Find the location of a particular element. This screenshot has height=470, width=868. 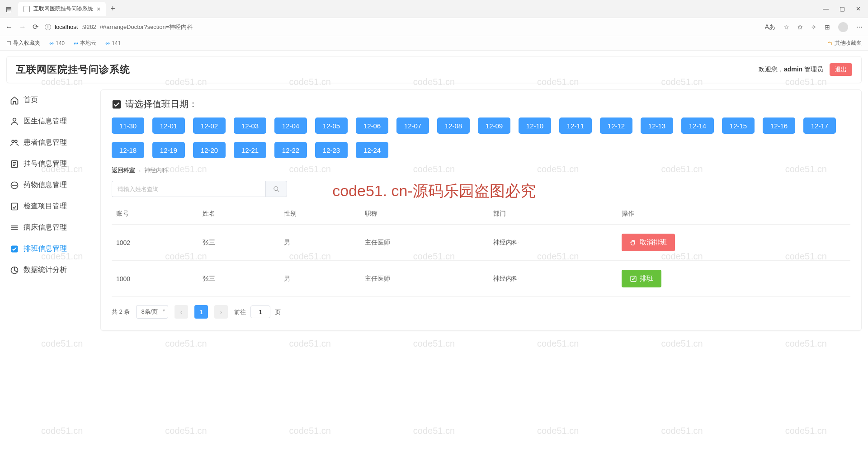

refresh-icon: ⟳ is located at coordinates (35, 27).